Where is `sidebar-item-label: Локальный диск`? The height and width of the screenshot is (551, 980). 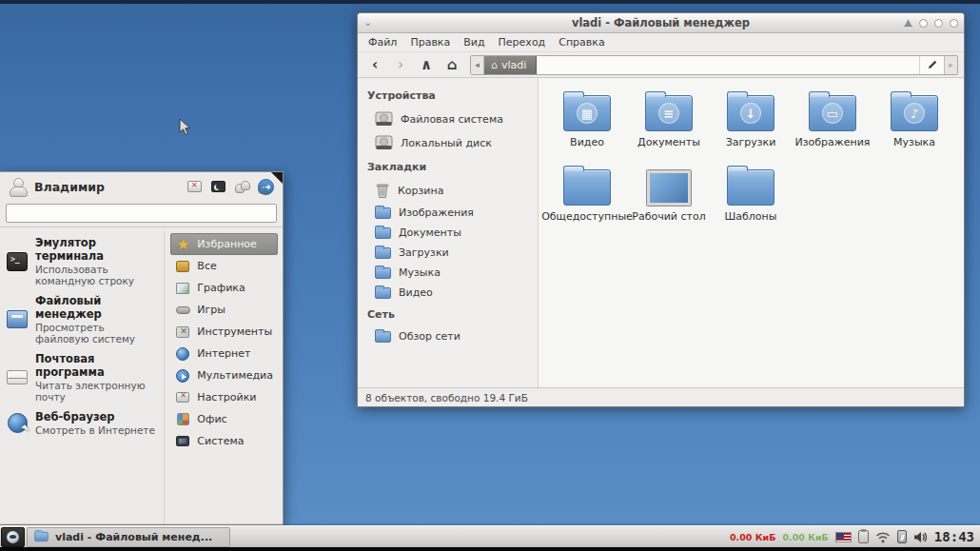 sidebar-item-label: Локальный диск is located at coordinates (446, 143).